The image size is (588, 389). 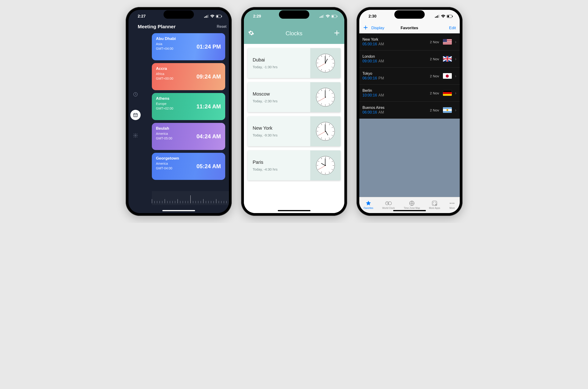 What do you see at coordinates (322, 16) in the screenshot?
I see `cellular-icon` at bounding box center [322, 16].